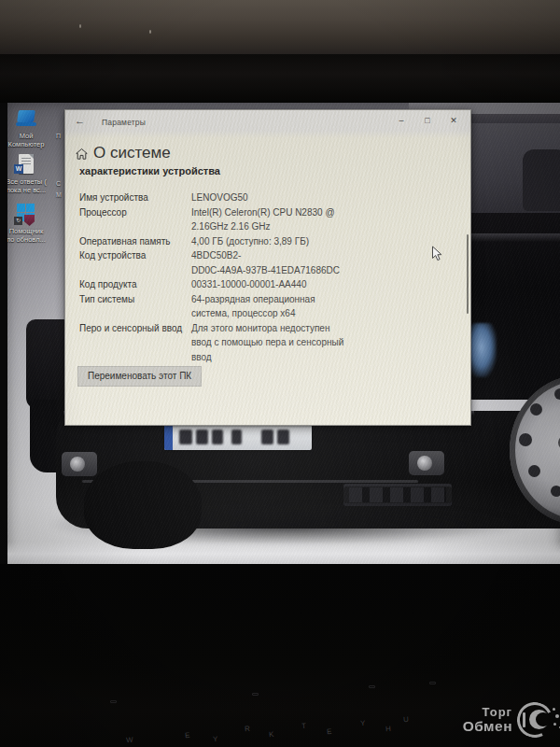  I want to click on mouse-cursor, so click(437, 254).